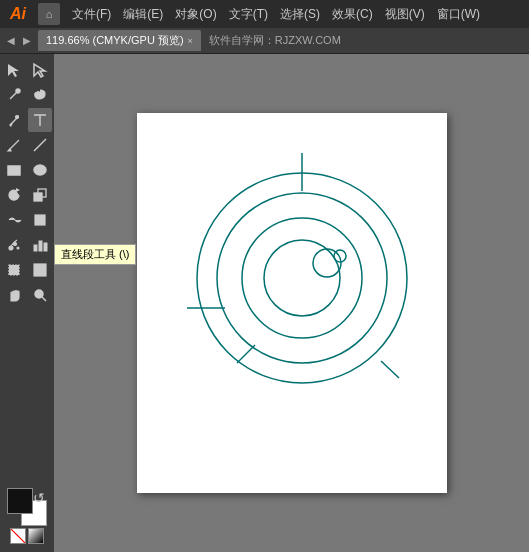 The image size is (529, 552). I want to click on no-color-swatch, so click(18, 536).